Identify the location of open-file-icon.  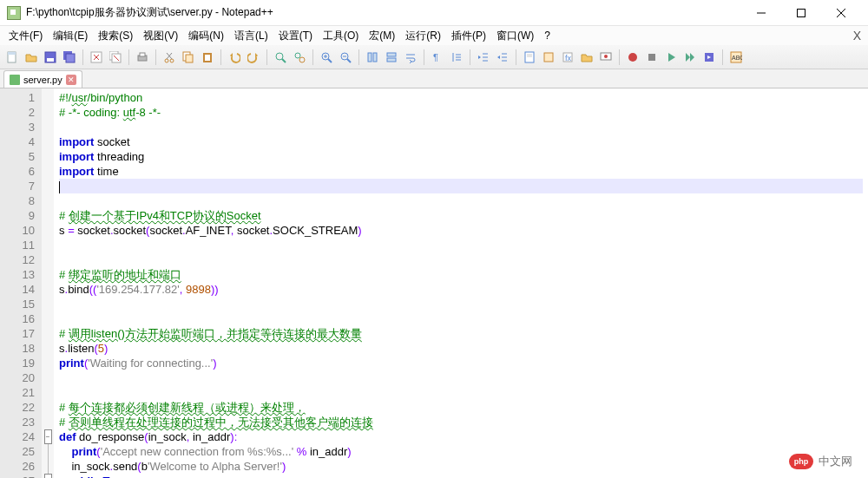
(31, 57).